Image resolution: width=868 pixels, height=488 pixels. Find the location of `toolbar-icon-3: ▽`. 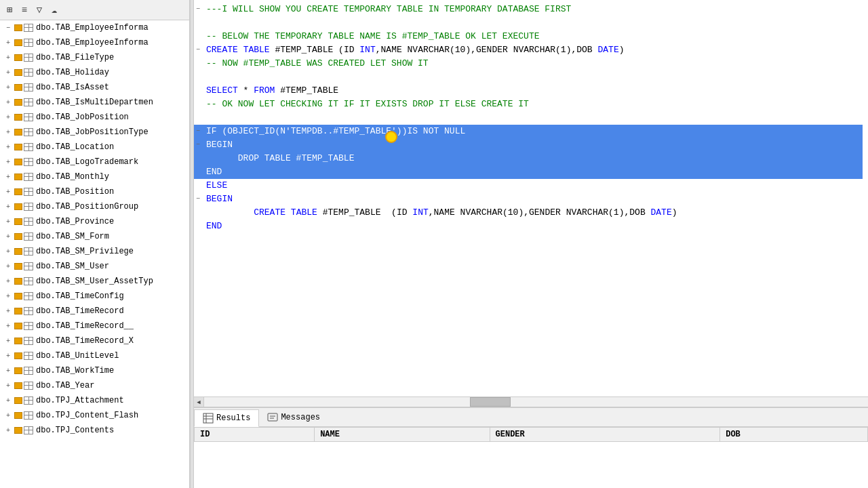

toolbar-icon-3: ▽ is located at coordinates (39, 10).